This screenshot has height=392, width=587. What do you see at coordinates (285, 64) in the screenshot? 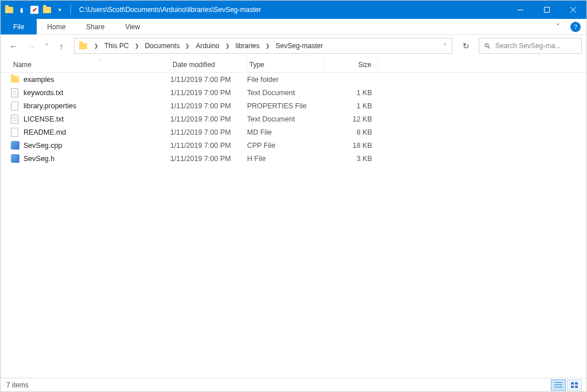
I see `column-type: Type` at bounding box center [285, 64].